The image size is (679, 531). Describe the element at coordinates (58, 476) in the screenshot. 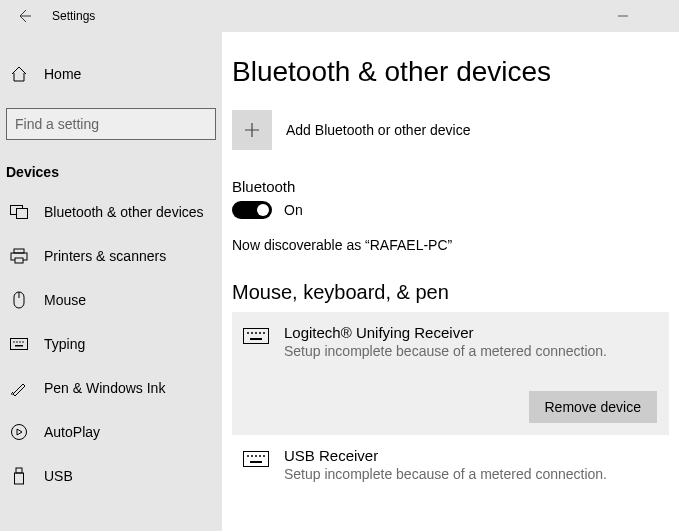

I see `sidebar-item-label: USB` at that location.